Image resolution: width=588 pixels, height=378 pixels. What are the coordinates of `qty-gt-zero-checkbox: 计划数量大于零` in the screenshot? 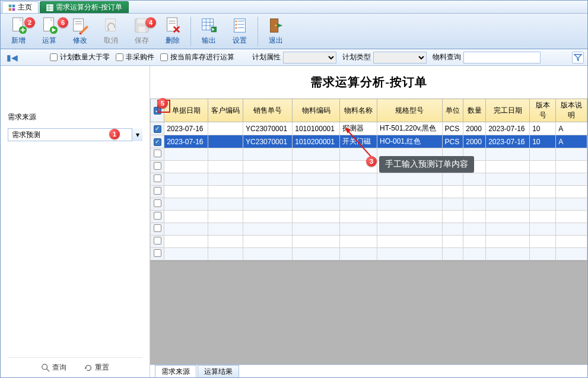 It's located at (80, 57).